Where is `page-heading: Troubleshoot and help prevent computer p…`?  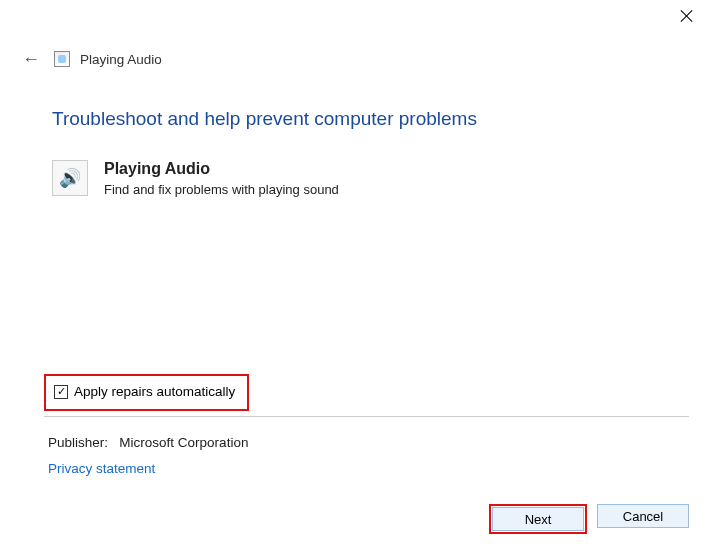 page-heading: Troubleshoot and help prevent computer p… is located at coordinates (368, 119).